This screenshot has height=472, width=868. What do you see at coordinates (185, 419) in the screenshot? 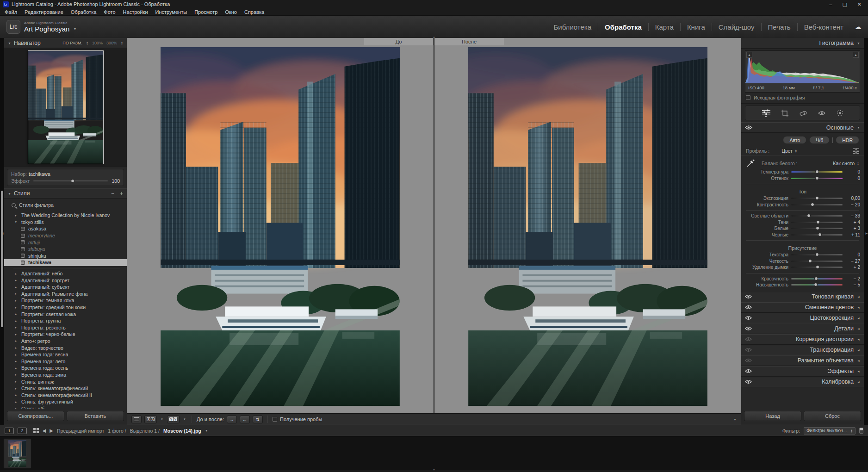
I see `chevron-down-icon: ▼` at bounding box center [185, 419].